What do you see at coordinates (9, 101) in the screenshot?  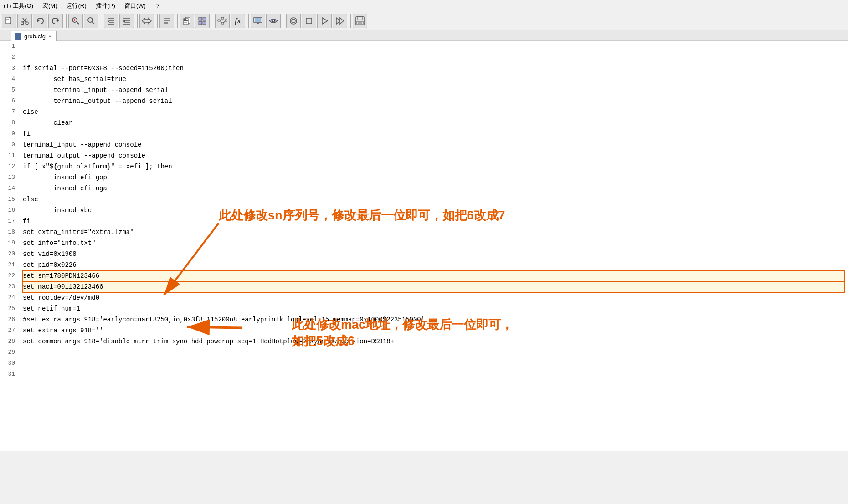 I see `line-num-6: 6` at bounding box center [9, 101].